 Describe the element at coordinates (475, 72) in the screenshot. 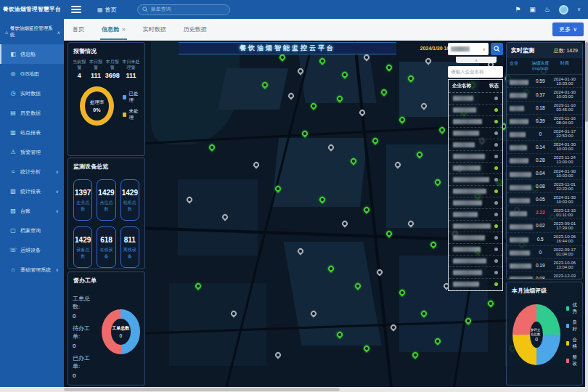

I see `company-name-input` at that location.